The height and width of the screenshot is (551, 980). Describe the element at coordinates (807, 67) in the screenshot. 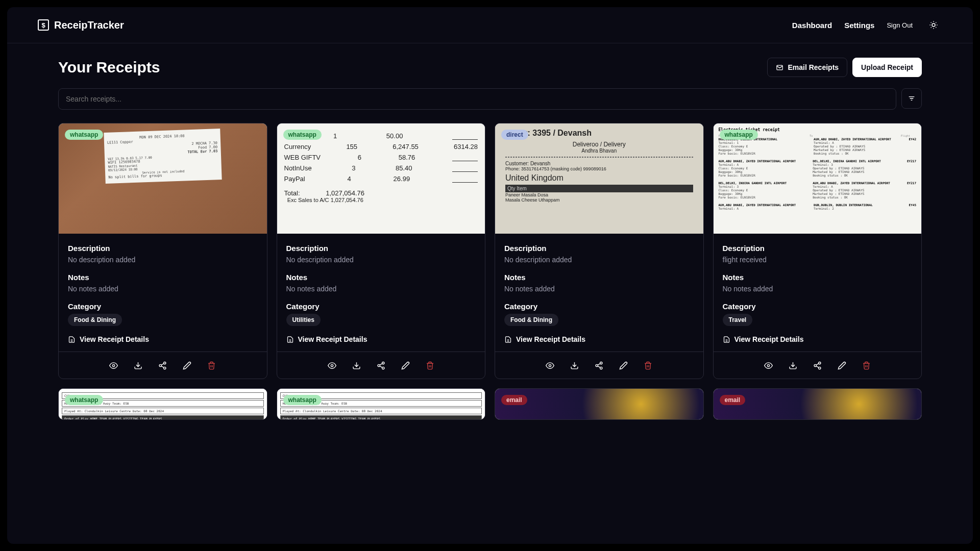

I see `email-receipts-button: Email Receipts` at that location.